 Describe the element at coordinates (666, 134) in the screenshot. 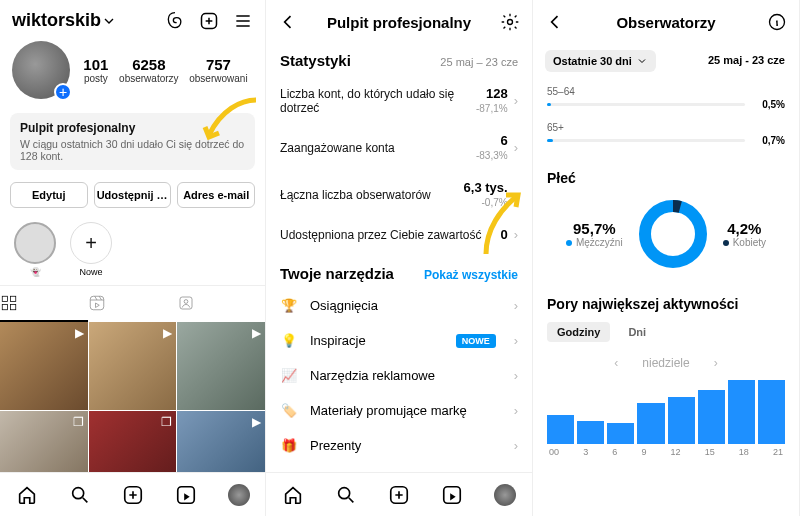

I see `age-row-65plus: 65+ 0,7%` at that location.